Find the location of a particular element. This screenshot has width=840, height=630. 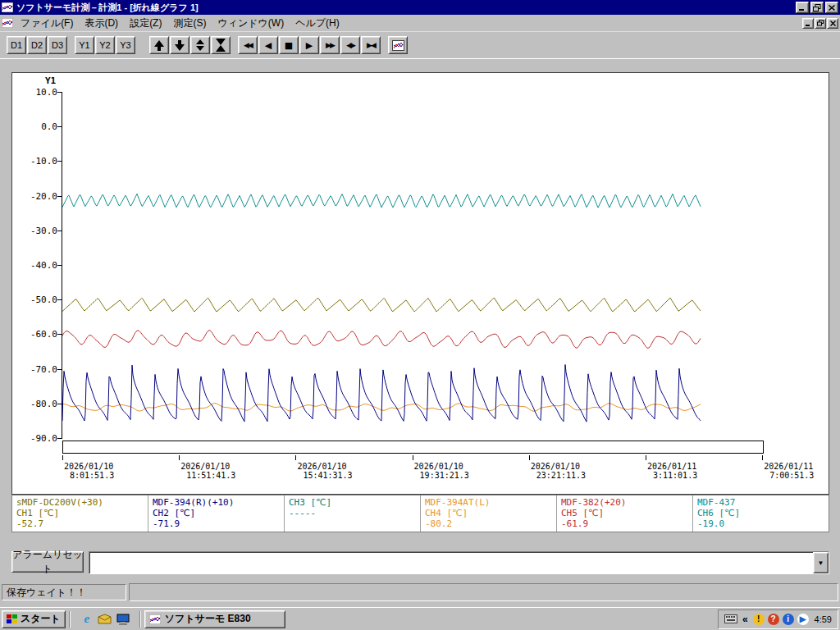

task-button-softthermo: ソフトサーモ E830 is located at coordinates (215, 619).